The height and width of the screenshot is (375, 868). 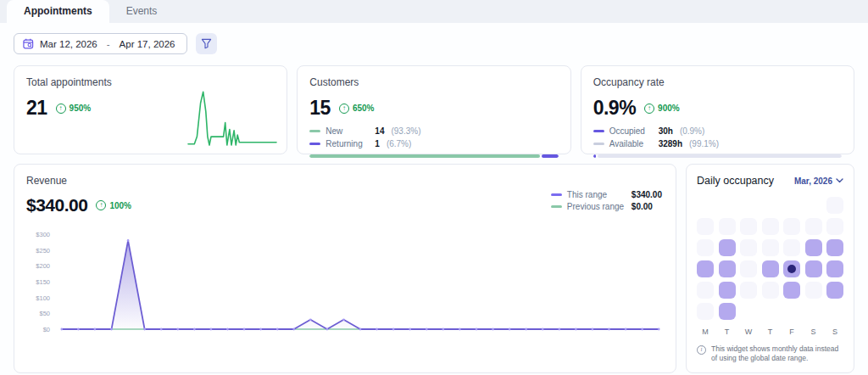 I want to click on date-range-picker: Mar 12, 2026 - Apr 17, 2026, so click(x=100, y=44).